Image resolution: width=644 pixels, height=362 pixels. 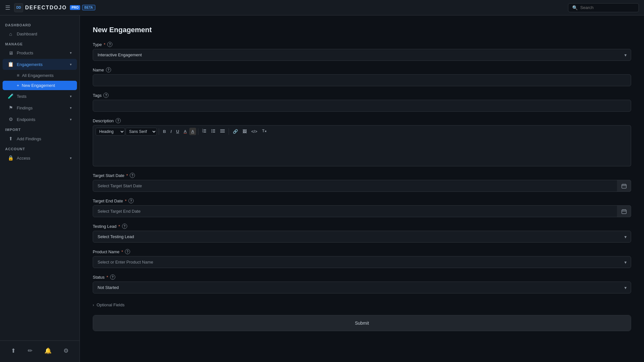 What do you see at coordinates (66, 351) in the screenshot?
I see `settings-icon: ⚙` at bounding box center [66, 351].